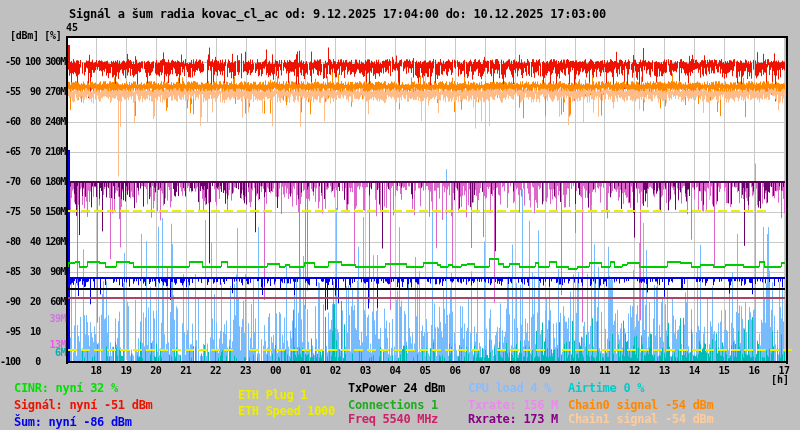 This screenshot has width=800, height=430. Describe the element at coordinates (664, 371) in the screenshot. I see `x-hour-label: 13` at that location.